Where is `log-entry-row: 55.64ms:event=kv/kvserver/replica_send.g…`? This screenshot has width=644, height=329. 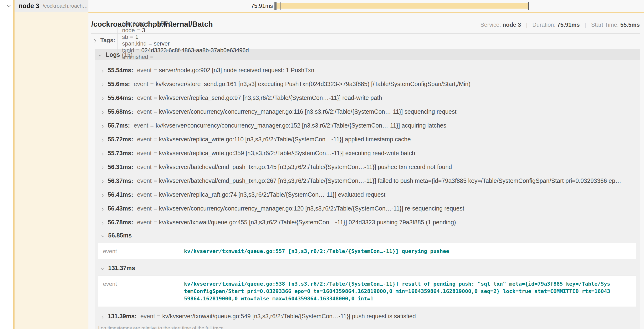 log-entry-row: 55.64ms:event=kv/kvserver/replica_send.g… is located at coordinates (367, 98).